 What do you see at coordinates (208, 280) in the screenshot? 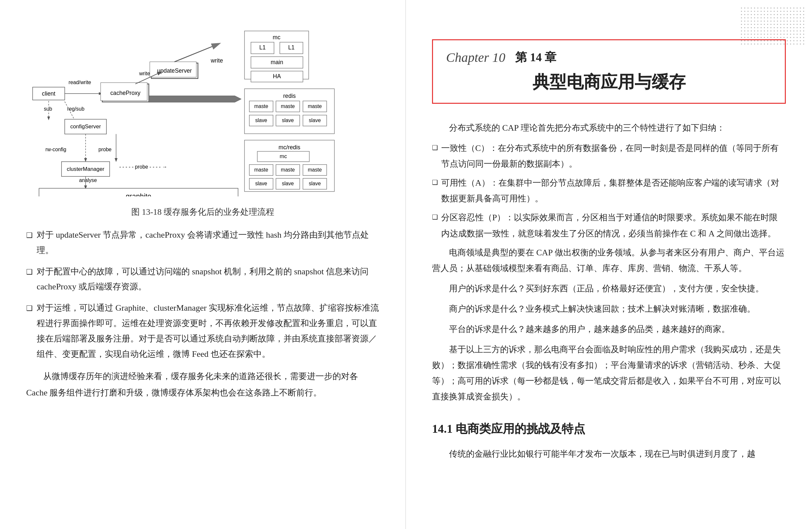
I see `bullet-text-2: 对于配置中心的故障，可以通过访问端的 snapshot 机制，利用之前的 sna…` at bounding box center [208, 280].